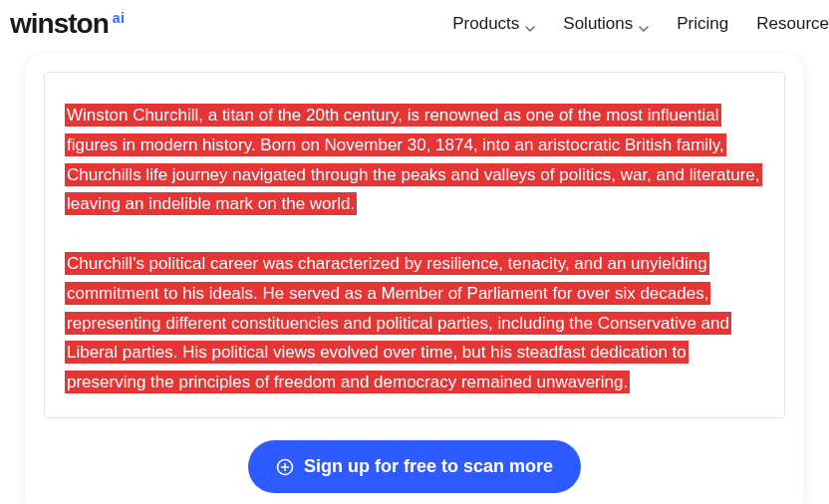 The height and width of the screenshot is (504, 829). I want to click on main-nav: Products Solutions Pricing Resource, so click(641, 24).